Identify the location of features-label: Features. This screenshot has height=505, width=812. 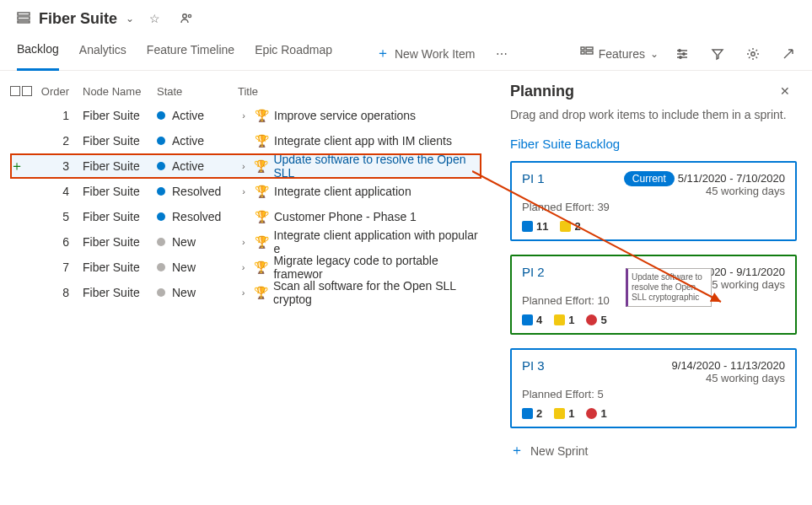
(622, 54).